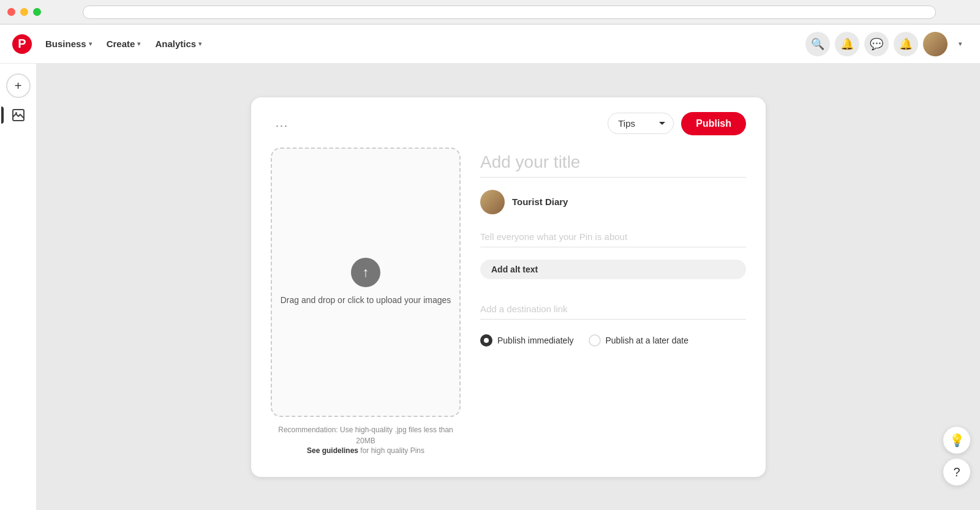  I want to click on add-pin-button: +, so click(18, 86).